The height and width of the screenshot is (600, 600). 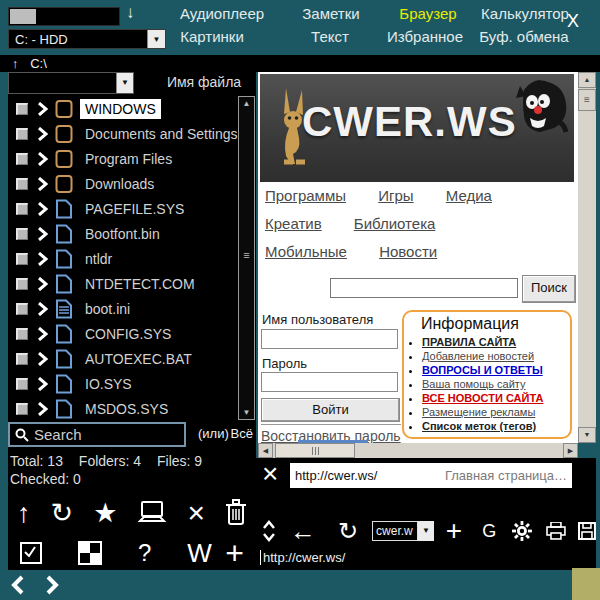 I want to click on file-name: IO.SYS, so click(x=108, y=384).